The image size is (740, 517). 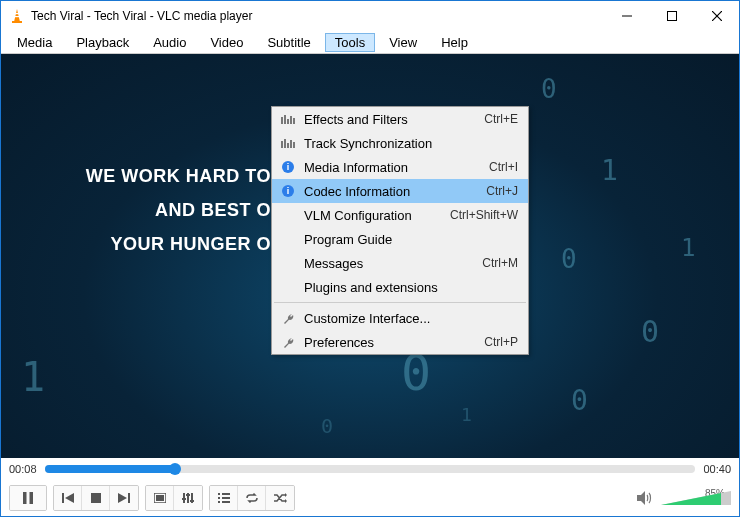 I want to click on menu-tools: Tools, so click(x=350, y=42).